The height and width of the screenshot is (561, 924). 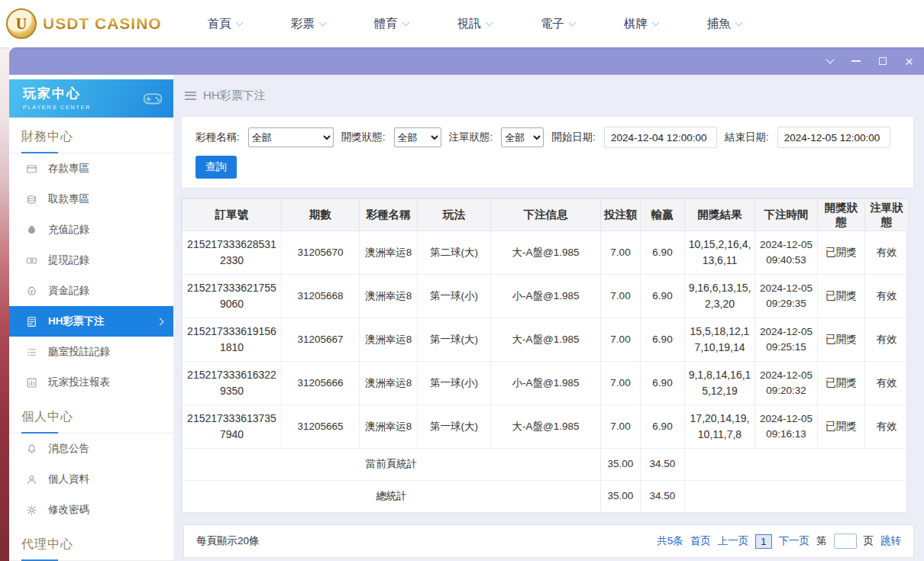 What do you see at coordinates (553, 24) in the screenshot?
I see `nav-item-label: 電子` at bounding box center [553, 24].